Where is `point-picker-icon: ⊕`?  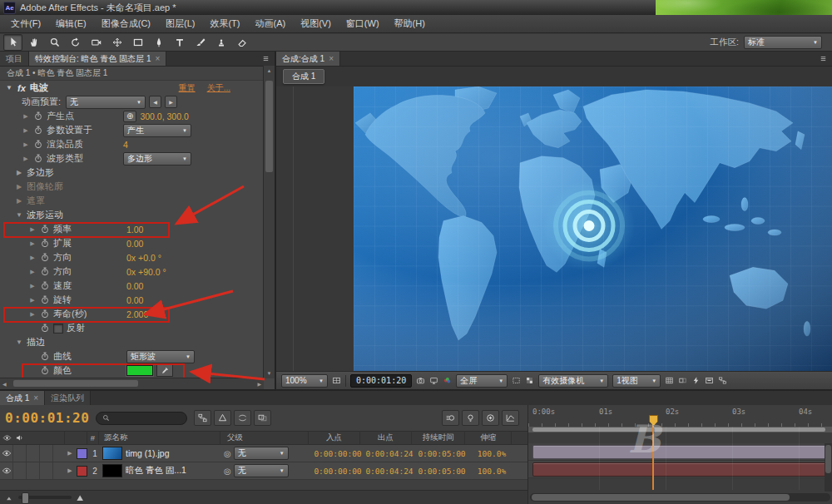 point-picker-icon: ⊕ is located at coordinates (130, 116).